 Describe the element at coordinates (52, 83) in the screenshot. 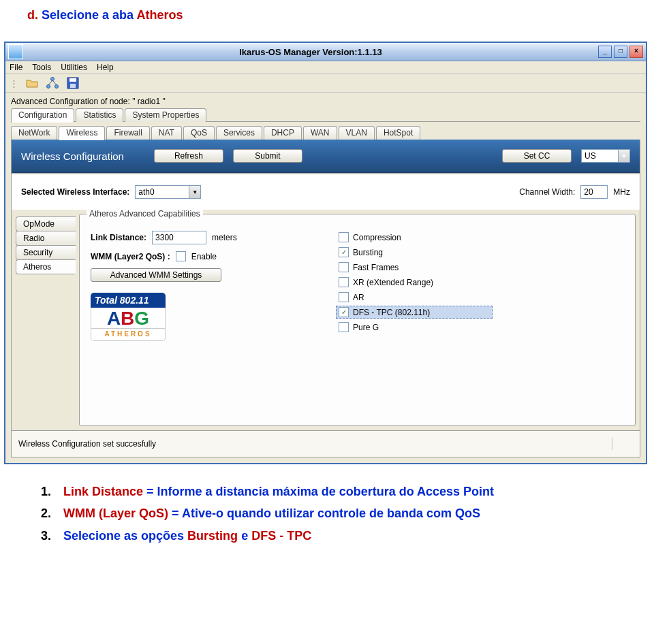

I see `network-icon` at that location.